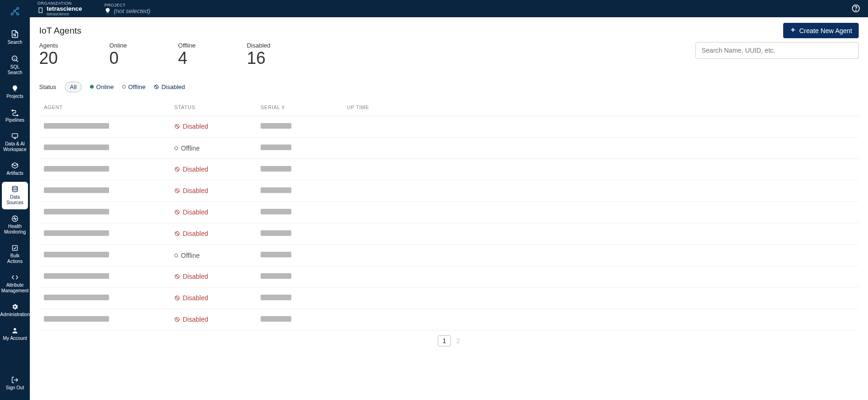 The image size is (868, 400). What do you see at coordinates (48, 87) in the screenshot?
I see `filter-label: Status` at bounding box center [48, 87].